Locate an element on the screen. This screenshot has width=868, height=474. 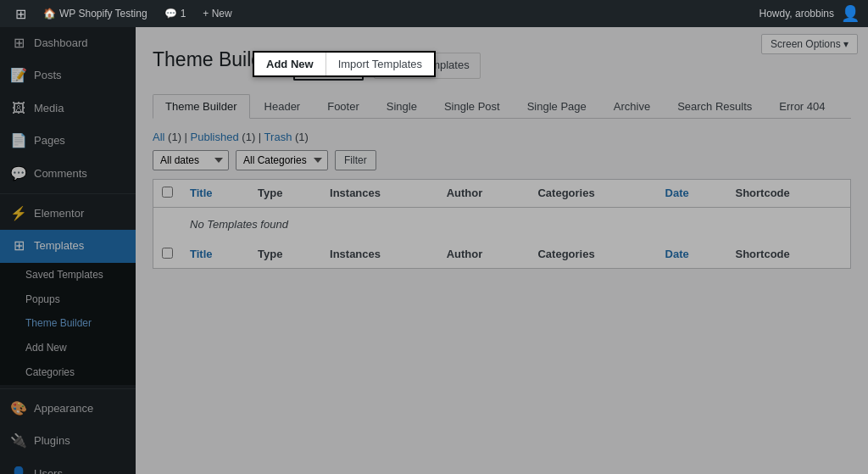
categories-label: Categories is located at coordinates (50, 373).